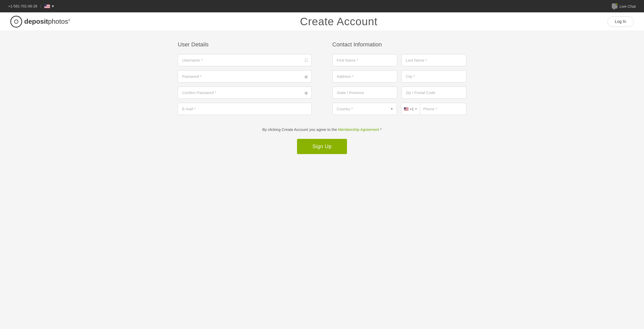 This screenshot has width=644, height=329. What do you see at coordinates (443, 109) in the screenshot?
I see `phone-input` at bounding box center [443, 109].